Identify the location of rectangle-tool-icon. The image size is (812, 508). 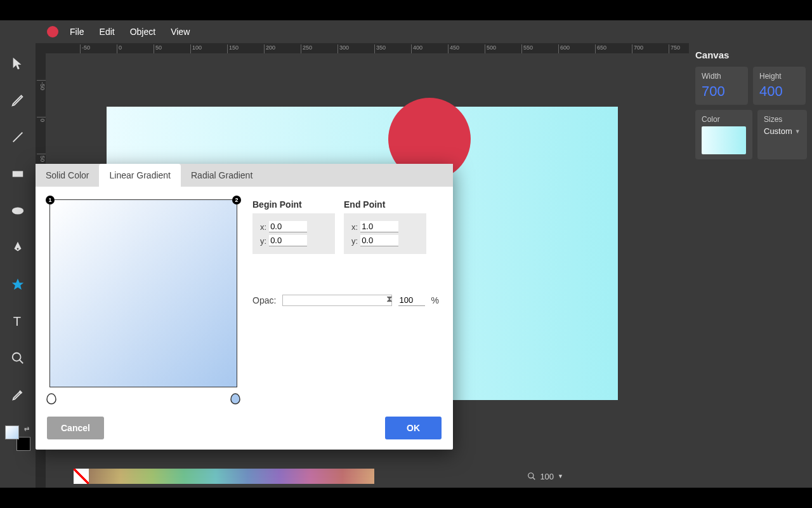
(18, 174).